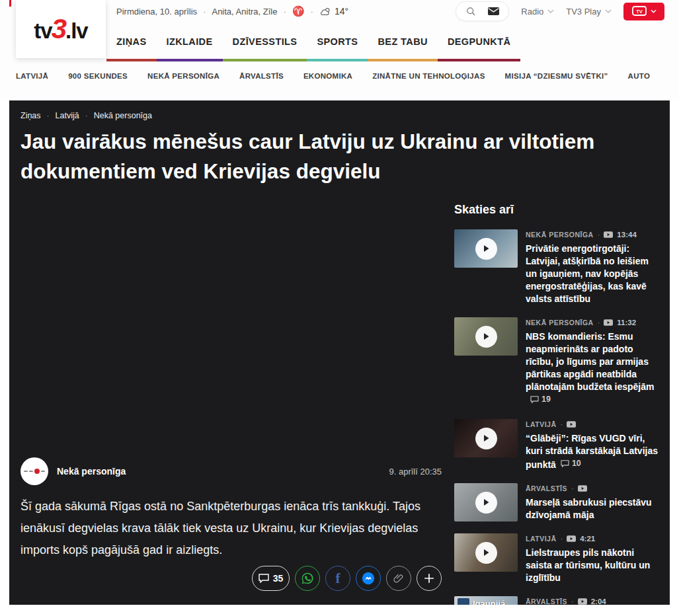 This screenshot has height=616, width=679. I want to click on tab-sports: SPORTS, so click(337, 42).